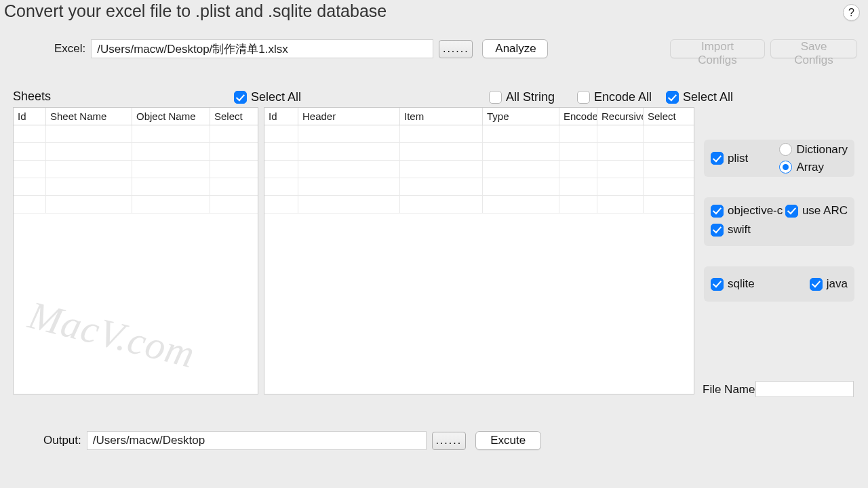  What do you see at coordinates (816, 211) in the screenshot?
I see `arc-checkbox: use ARC` at bounding box center [816, 211].